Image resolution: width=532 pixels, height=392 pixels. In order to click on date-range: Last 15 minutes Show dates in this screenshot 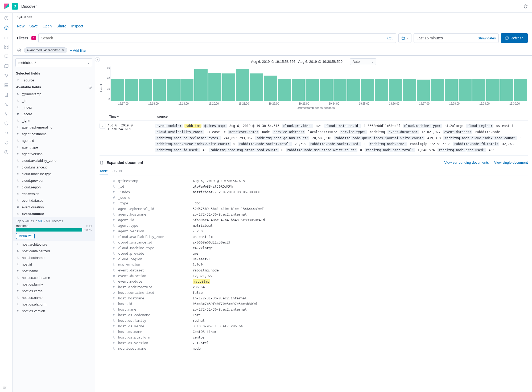, I will do `click(456, 38)`.